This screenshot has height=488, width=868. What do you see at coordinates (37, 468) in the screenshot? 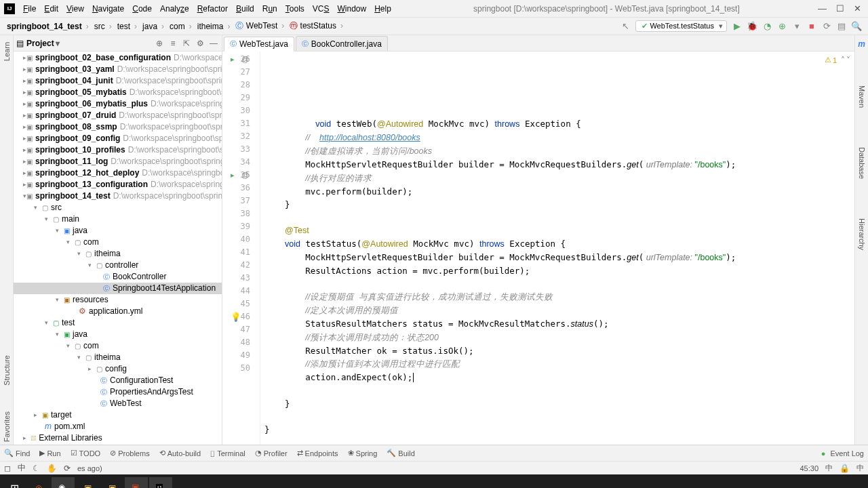
I see `status-moon-icon: ☾` at bounding box center [37, 468].